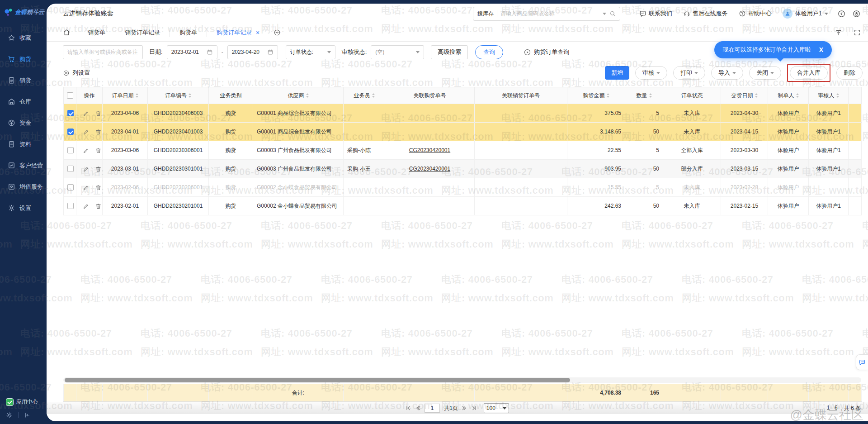  Describe the element at coordinates (489, 52) in the screenshot. I see `query-button: 查询` at that location.